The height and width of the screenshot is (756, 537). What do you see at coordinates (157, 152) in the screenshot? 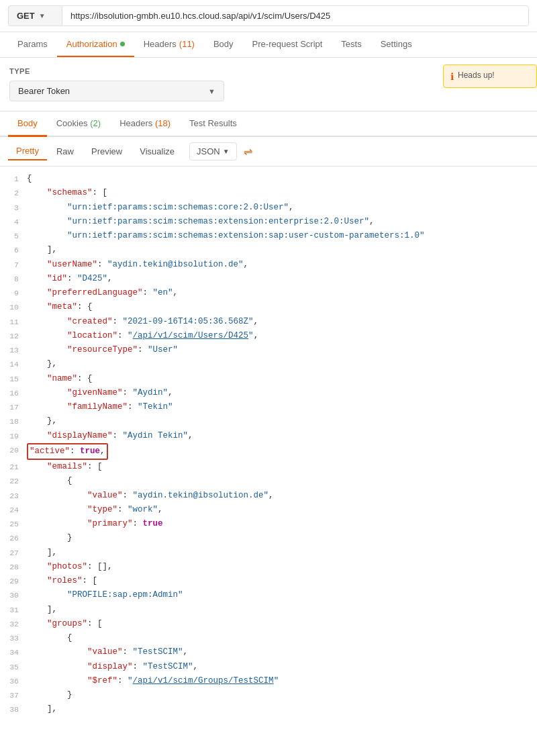
I see `view-visualize-button: Visualize` at bounding box center [157, 152].